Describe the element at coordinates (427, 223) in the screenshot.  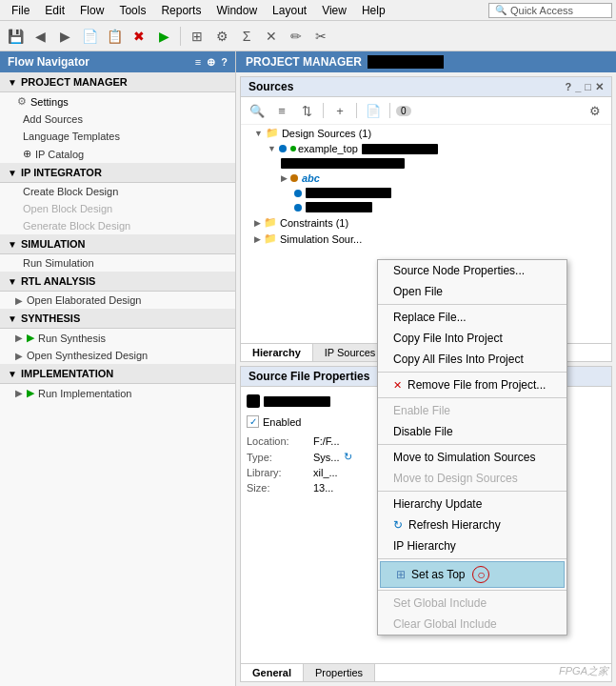
I see `tree-constraints: ▶ 📁 Constraints (1)` at that location.